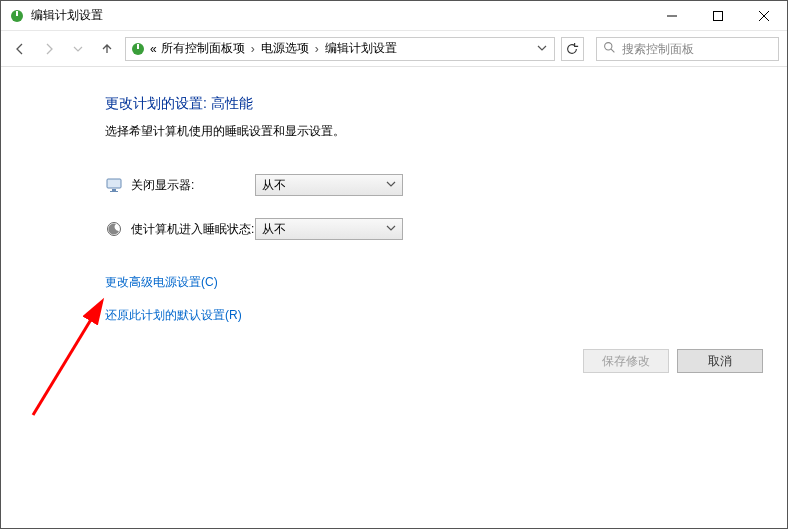 The width and height of the screenshot is (788, 529). Describe the element at coordinates (446, 299) in the screenshot. I see `links-block: 更改高级电源设置(C) 还原此计划的默认设置(R)` at that location.